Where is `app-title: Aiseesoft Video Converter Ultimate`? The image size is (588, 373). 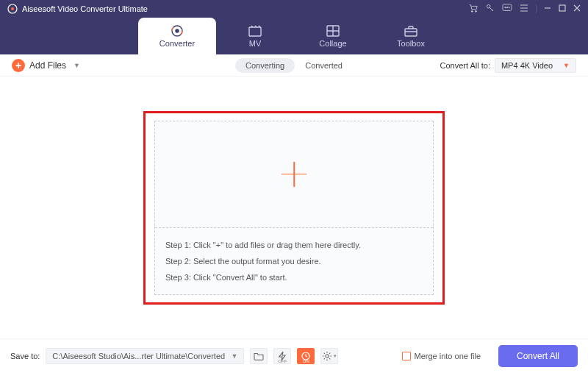
app-title: Aiseesoft Video Converter Ultimate is located at coordinates (245, 9).